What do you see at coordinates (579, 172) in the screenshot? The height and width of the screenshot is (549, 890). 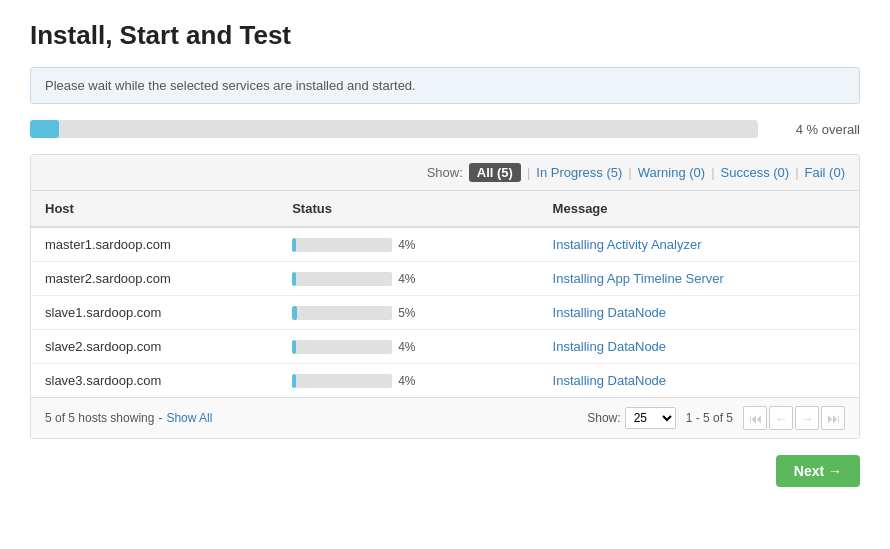 I see `filter-tab-in-progress: In Progress (5)` at bounding box center [579, 172].